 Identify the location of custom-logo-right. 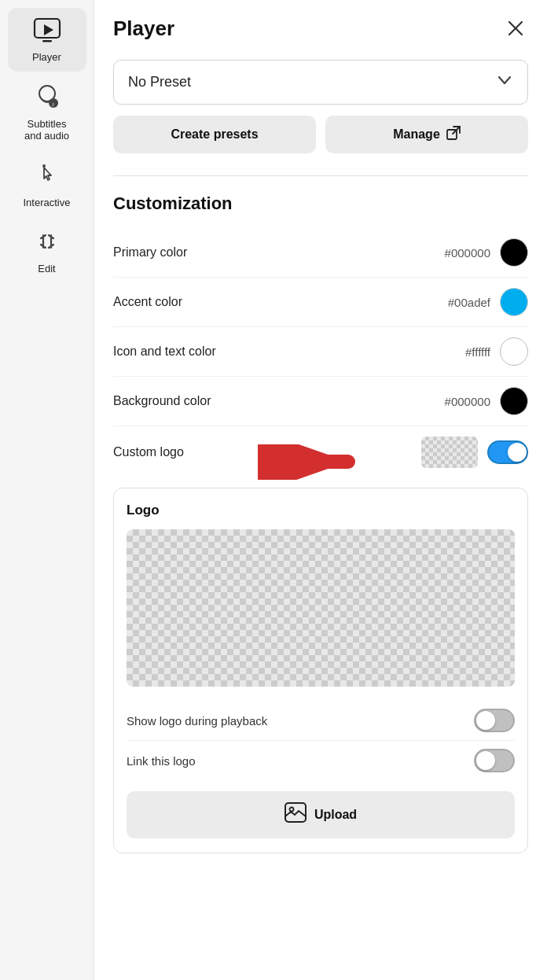
(475, 452).